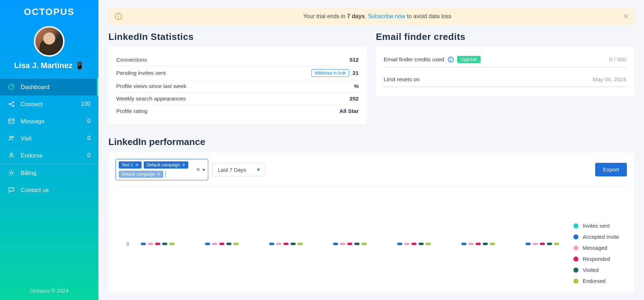  Describe the element at coordinates (414, 60) in the screenshot. I see `ef-used-label: Email finder credits used` at that location.